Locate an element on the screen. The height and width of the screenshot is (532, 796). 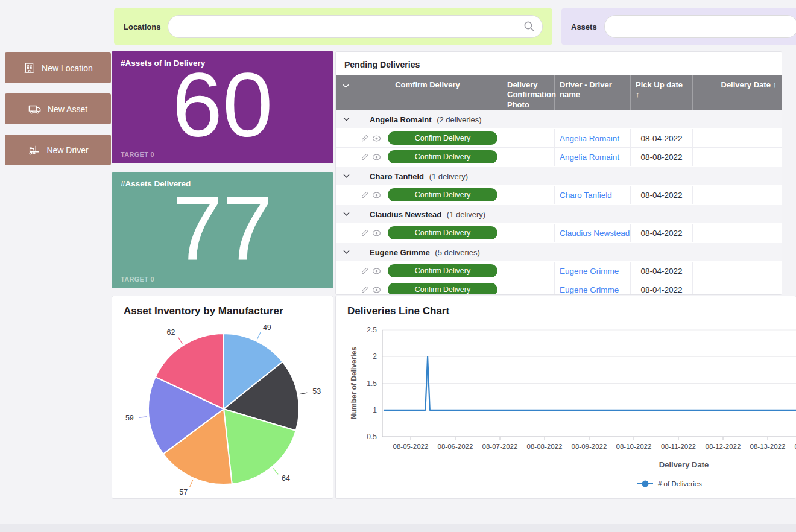
new-asset-button: New Asset is located at coordinates (58, 109).